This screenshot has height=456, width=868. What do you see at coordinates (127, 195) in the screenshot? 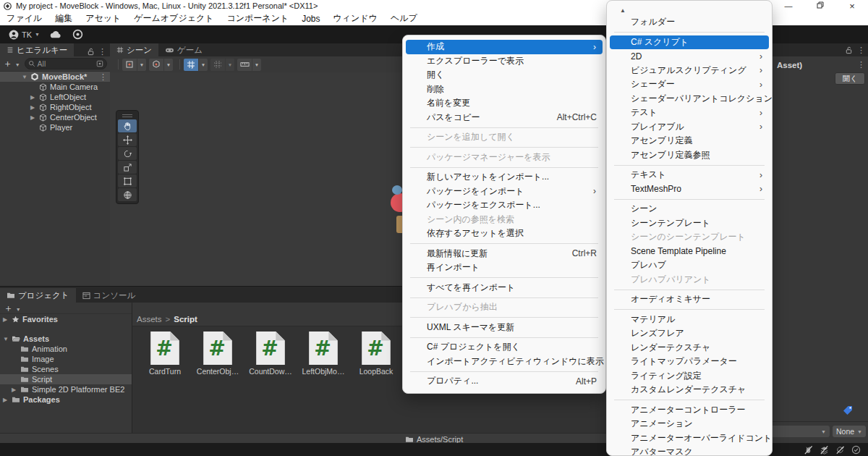
I see `transform-tool-button` at bounding box center [127, 195].